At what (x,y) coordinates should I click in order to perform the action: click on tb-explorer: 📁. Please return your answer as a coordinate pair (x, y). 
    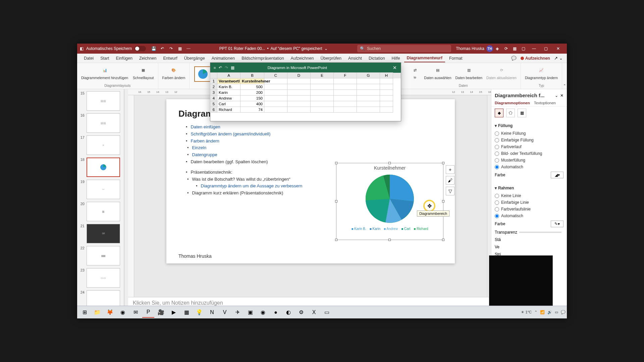
    Looking at the image, I should click on (97, 312).